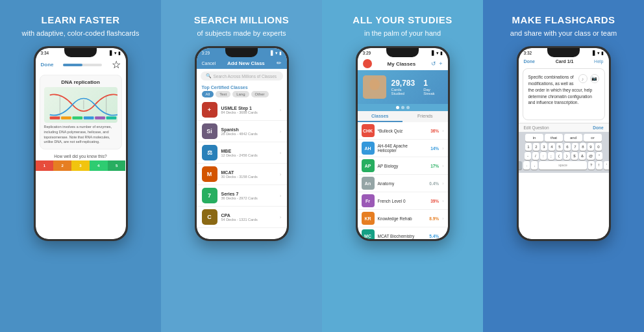 This screenshot has height=332, width=644. I want to click on phone-2-notch, so click(242, 53).